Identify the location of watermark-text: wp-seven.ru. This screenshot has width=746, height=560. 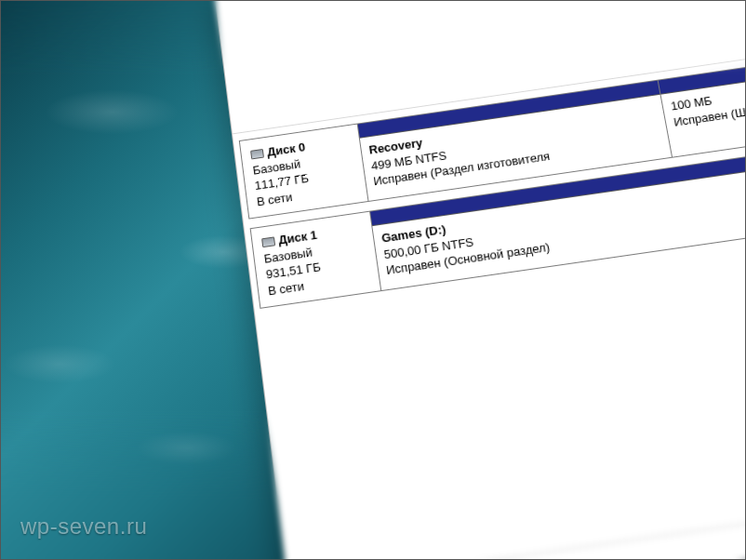
(84, 527).